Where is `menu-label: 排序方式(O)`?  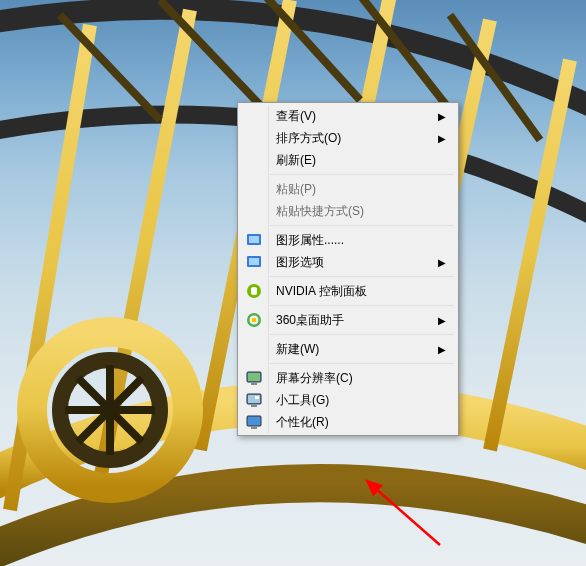
menu-label: 排序方式(O) is located at coordinates (353, 138).